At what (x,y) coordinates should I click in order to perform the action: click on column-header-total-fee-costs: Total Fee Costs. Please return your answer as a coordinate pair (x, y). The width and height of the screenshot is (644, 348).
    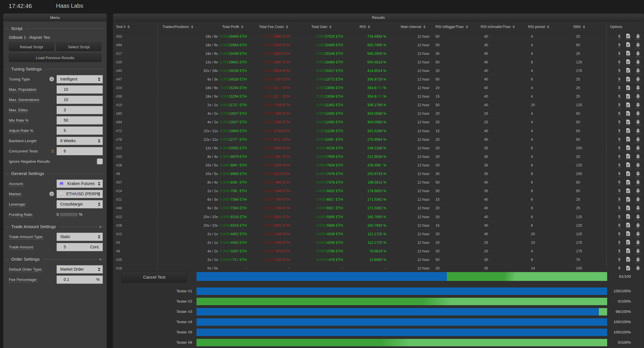
    Looking at the image, I should click on (274, 27).